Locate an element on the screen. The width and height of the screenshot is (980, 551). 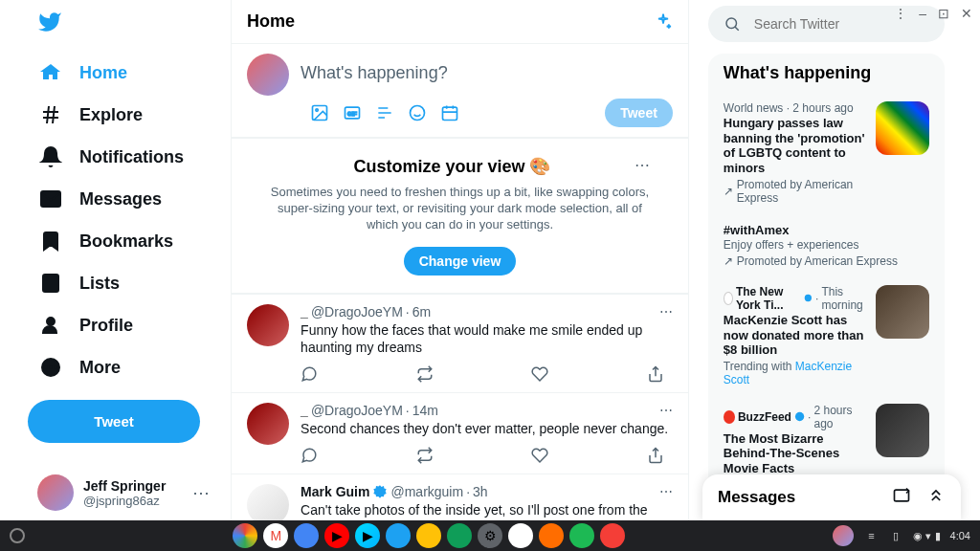
customize-title: Customize your view 🎨 is located at coordinates (459, 166).